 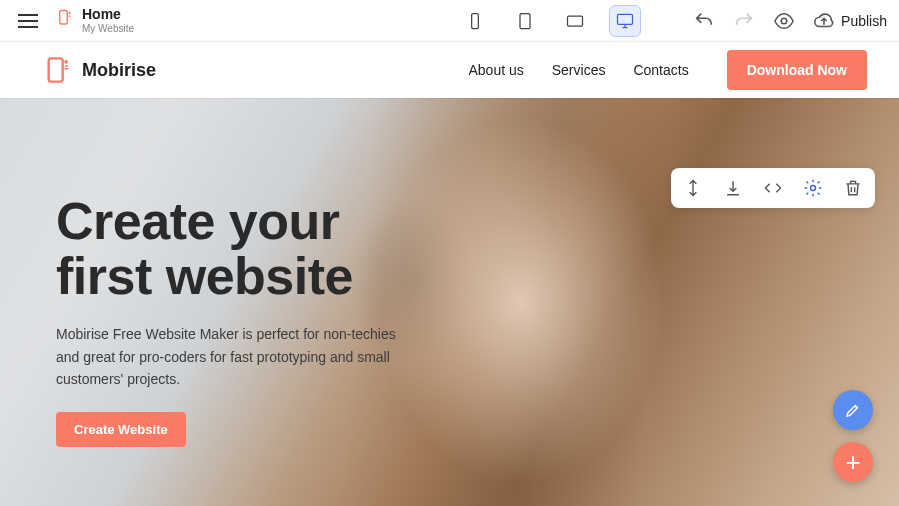 What do you see at coordinates (853, 188) in the screenshot?
I see `block-delete-button` at bounding box center [853, 188].